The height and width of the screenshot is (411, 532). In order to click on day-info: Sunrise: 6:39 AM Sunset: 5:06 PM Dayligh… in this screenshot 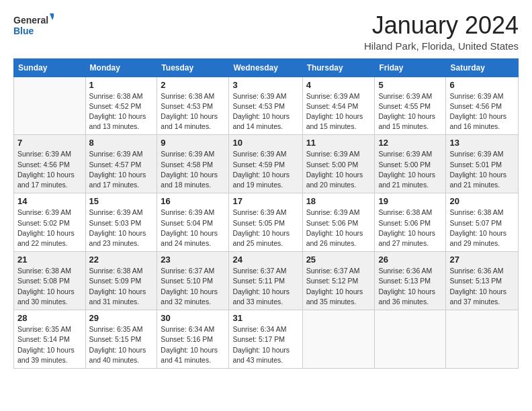, I will do `click(339, 228)`.